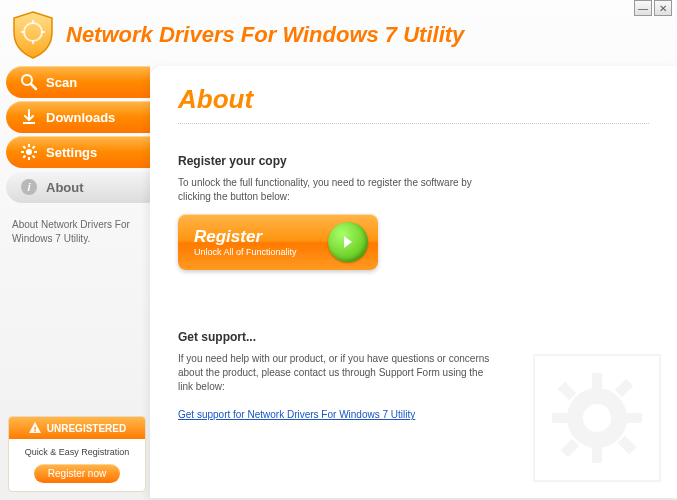 The width and height of the screenshot is (677, 500). I want to click on page-title: About, so click(414, 104).